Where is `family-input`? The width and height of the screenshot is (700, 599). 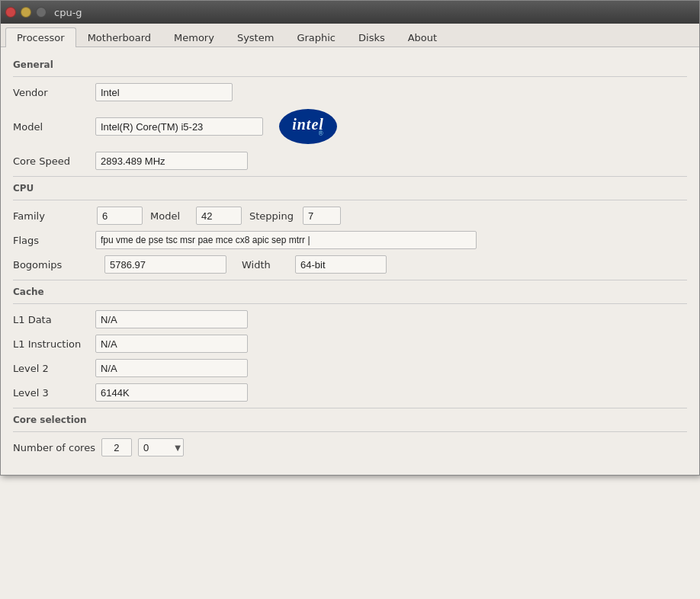
family-input is located at coordinates (120, 216).